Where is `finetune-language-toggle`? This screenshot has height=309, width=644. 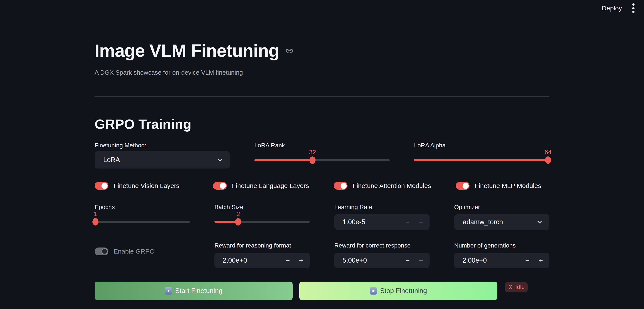
finetune-language-toggle is located at coordinates (220, 186).